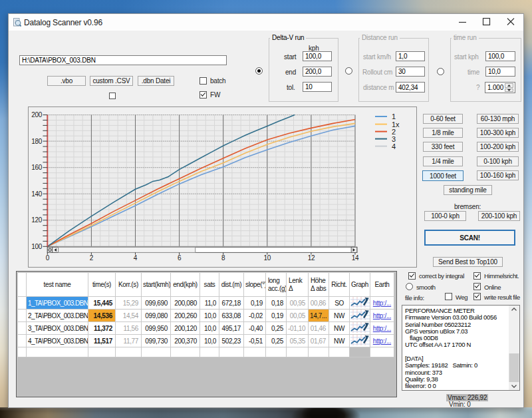  What do you see at coordinates (355, 258) in the screenshot?
I see `svg-text: 14` at bounding box center [355, 258].